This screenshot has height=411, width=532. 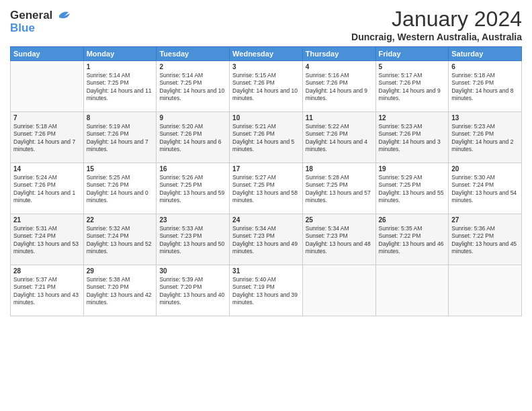 What do you see at coordinates (193, 138) in the screenshot?
I see `calendar-cell: 9Sunrise: 5:20 AM Sunset: 7:26 PM Daylig…` at bounding box center [193, 138].